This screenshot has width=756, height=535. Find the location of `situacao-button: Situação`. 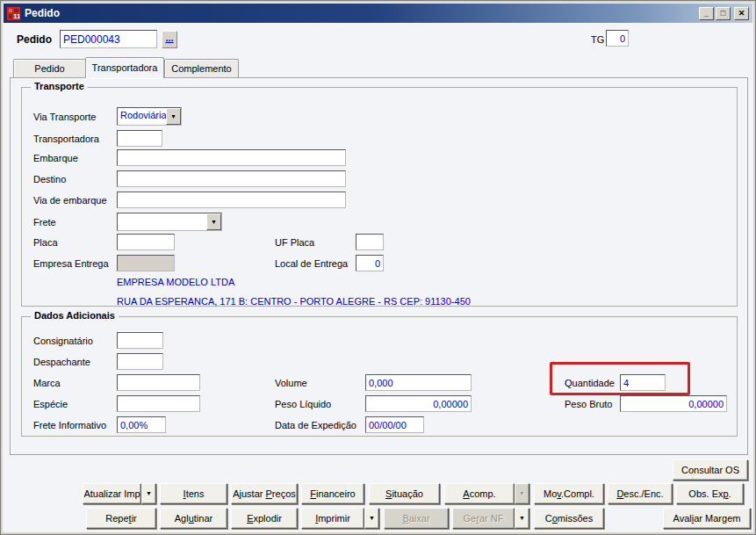

situacao-button: Situação is located at coordinates (404, 494).